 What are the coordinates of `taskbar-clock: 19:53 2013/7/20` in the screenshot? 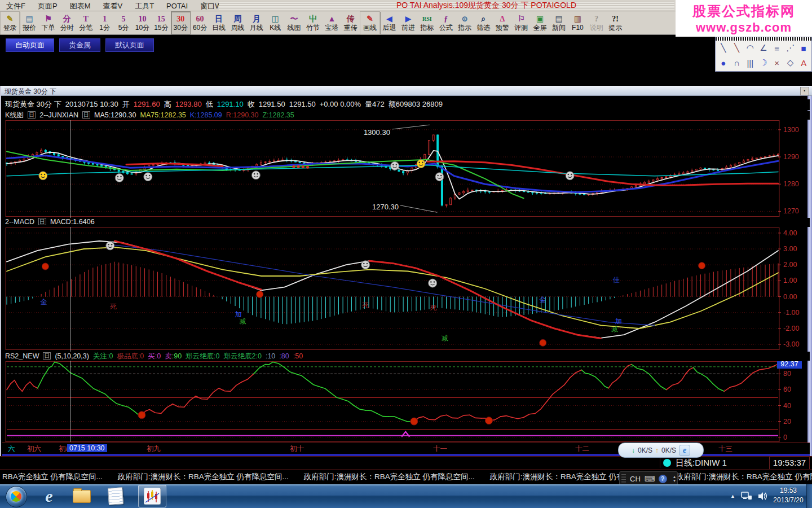 It's located at (788, 496).